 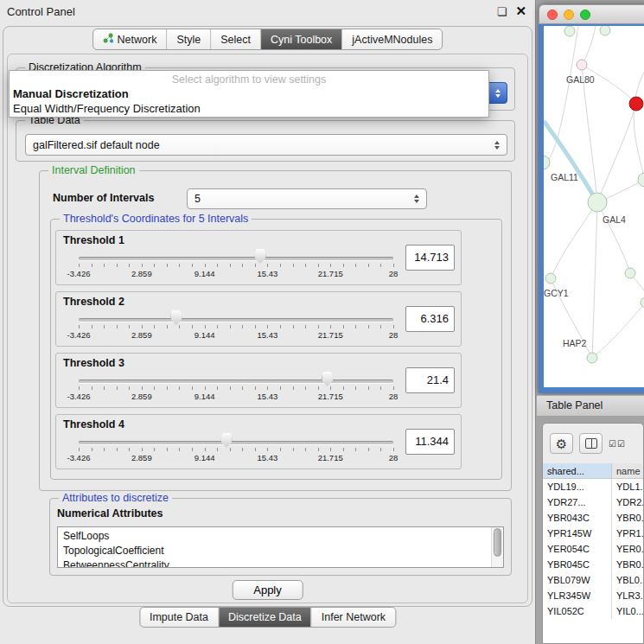 What do you see at coordinates (628, 470) in the screenshot?
I see `column-header-name: name` at bounding box center [628, 470].